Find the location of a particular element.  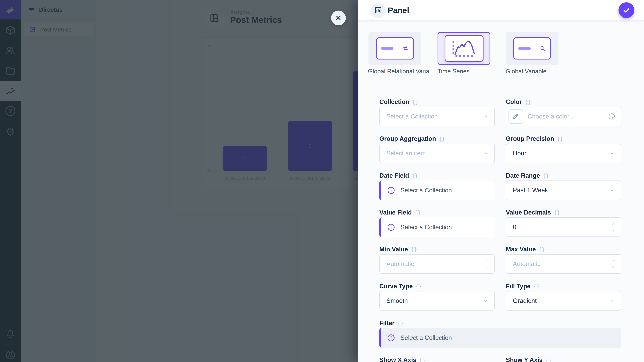

search-icon is located at coordinates (542, 48).